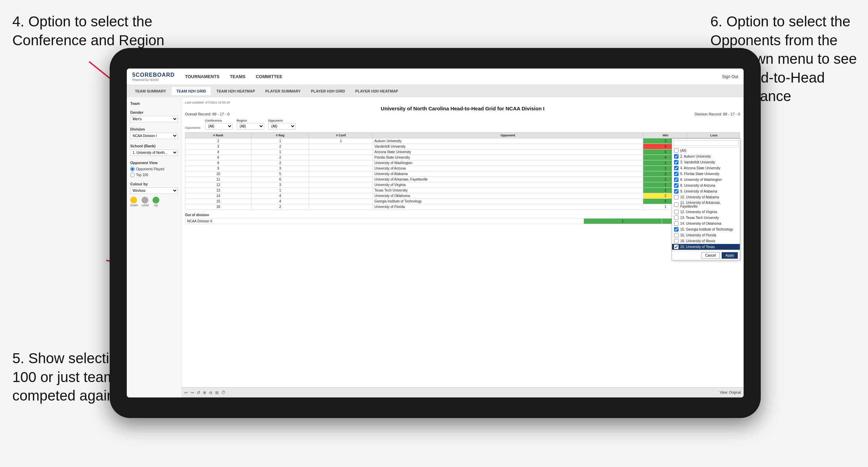 The height and width of the screenshot is (467, 868). Describe the element at coordinates (463, 163) in the screenshot. I see `table-row: 8 2 University of Washington 1 0` at that location.